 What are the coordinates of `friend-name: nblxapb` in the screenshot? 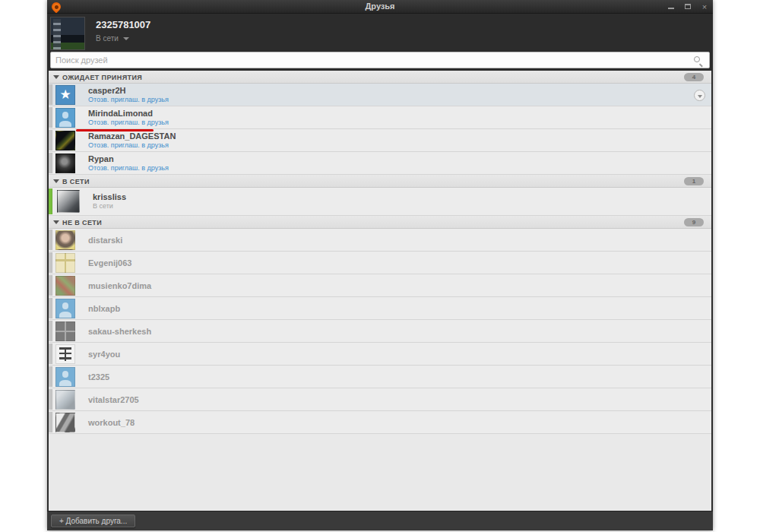 It's located at (104, 309).